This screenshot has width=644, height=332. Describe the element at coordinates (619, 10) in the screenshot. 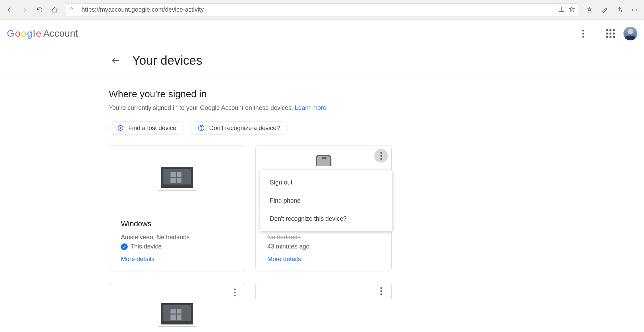

I see `share-icon` at that location.